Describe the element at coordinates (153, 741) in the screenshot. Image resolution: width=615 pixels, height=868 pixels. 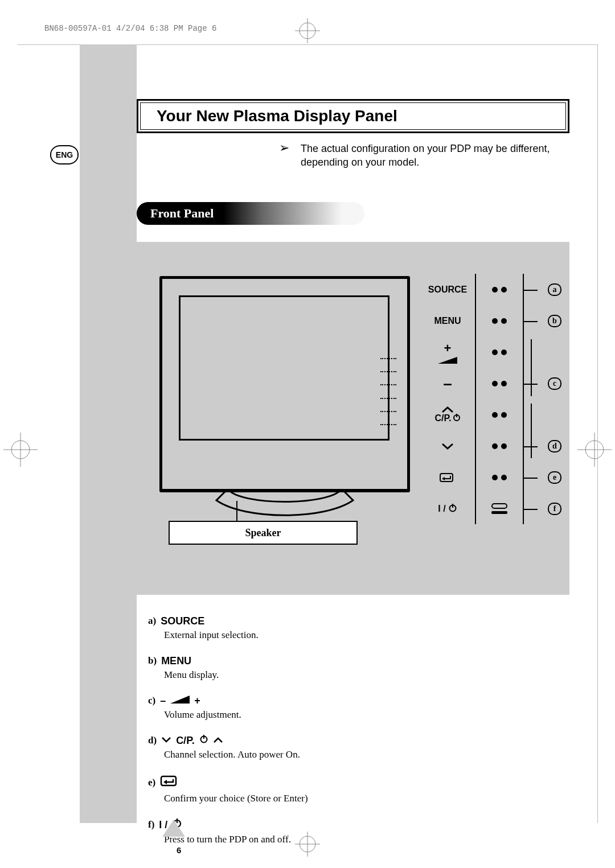
I see `desc-key-letter: d)` at that location.